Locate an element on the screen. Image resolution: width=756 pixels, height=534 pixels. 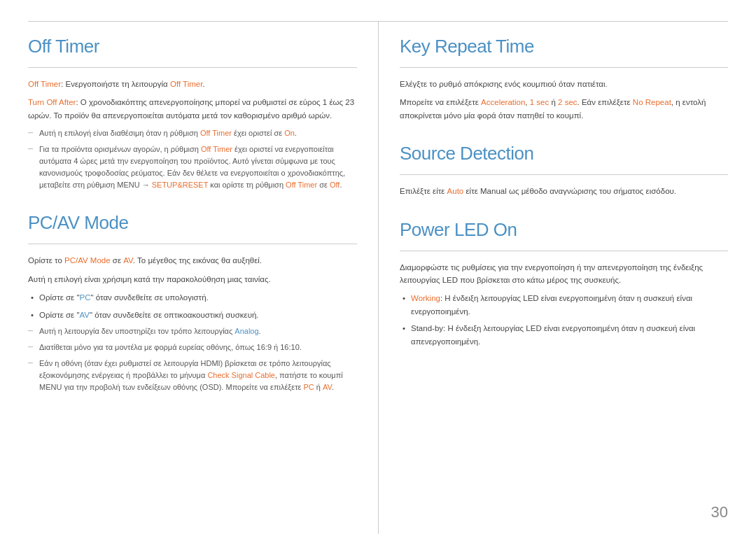
highlight-orange: On is located at coordinates (290, 133).